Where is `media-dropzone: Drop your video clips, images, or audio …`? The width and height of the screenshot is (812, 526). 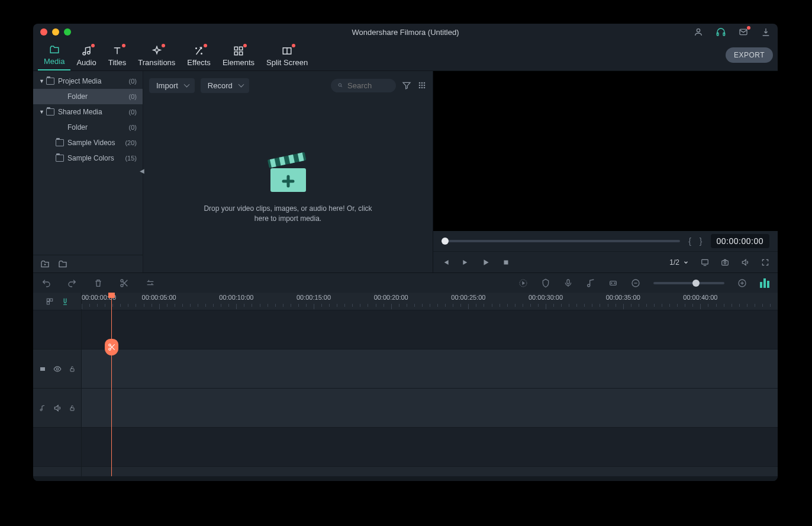
media-dropzone: Drop your video clips, images, or audio … is located at coordinates (288, 186).